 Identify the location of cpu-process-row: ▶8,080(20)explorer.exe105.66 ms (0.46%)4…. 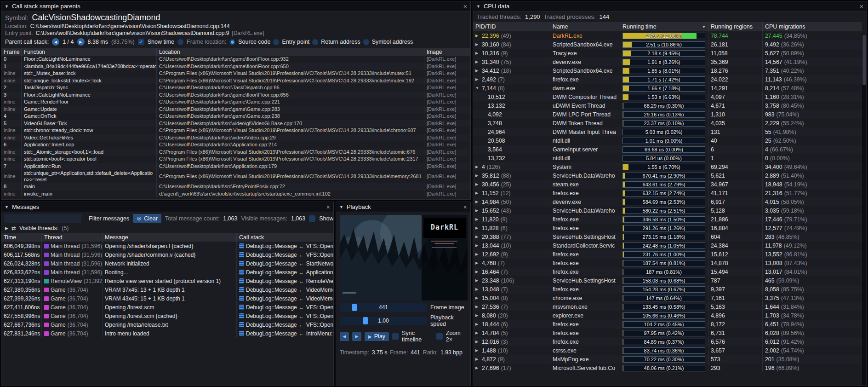
(668, 316).